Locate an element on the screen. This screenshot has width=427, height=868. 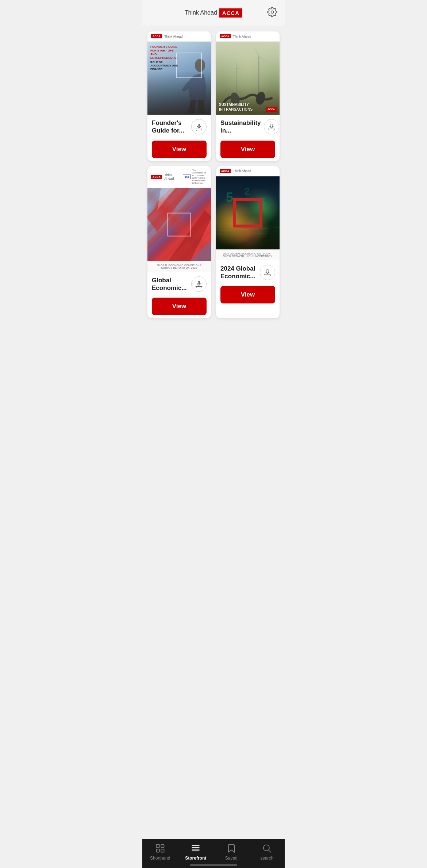
acca-corner-badge: ACCA is located at coordinates (271, 110).